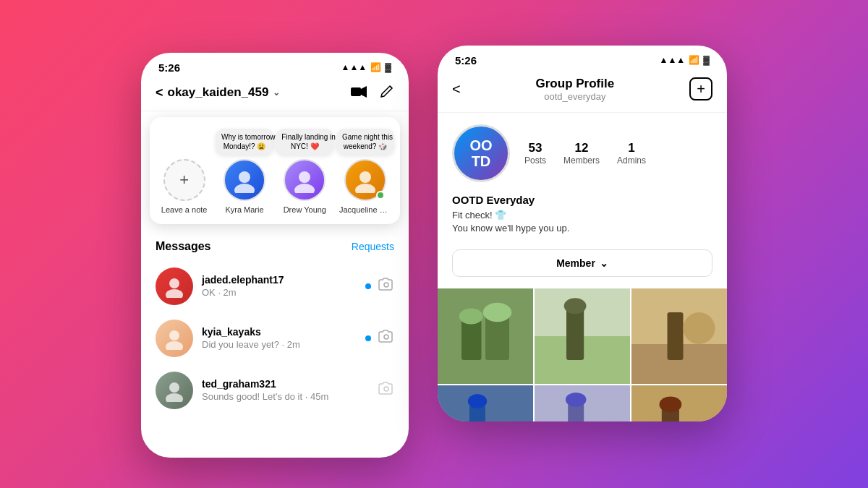 This screenshot has width=868, height=488. Describe the element at coordinates (582, 148) in the screenshot. I see `members-count: 12` at that location.